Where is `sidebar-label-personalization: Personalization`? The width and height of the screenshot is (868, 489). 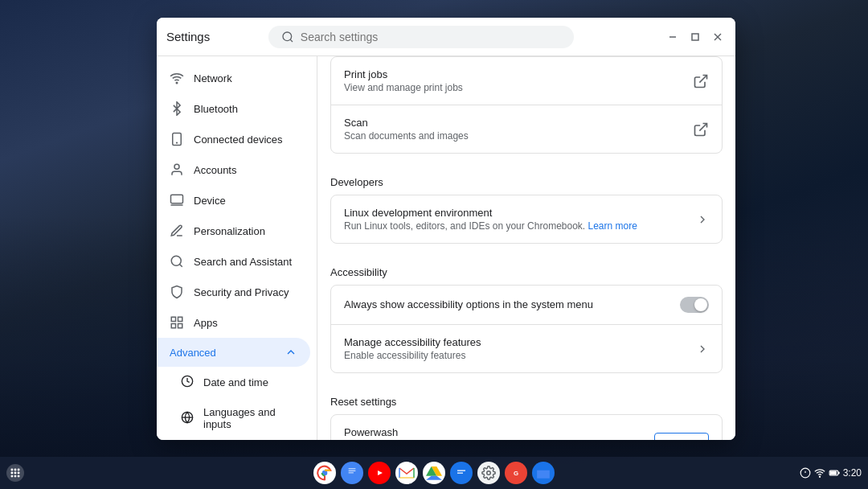
sidebar-label-personalization: Personalization is located at coordinates (230, 232).